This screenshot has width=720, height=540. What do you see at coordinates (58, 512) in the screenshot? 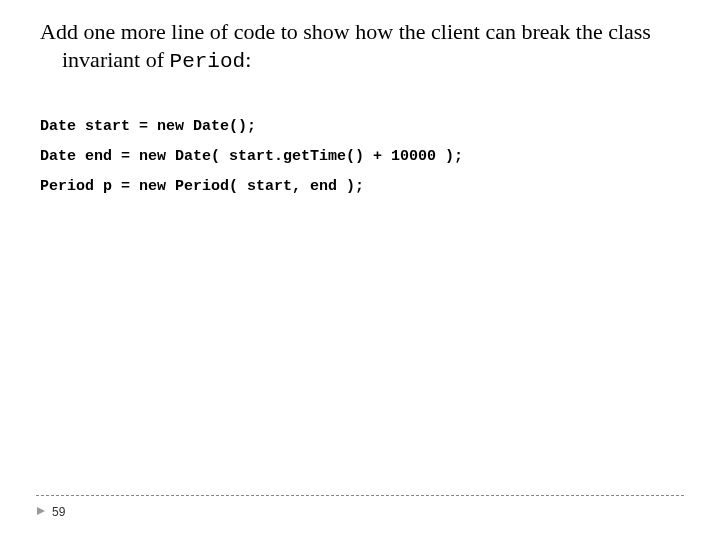
I see `page-number: 59` at bounding box center [58, 512].